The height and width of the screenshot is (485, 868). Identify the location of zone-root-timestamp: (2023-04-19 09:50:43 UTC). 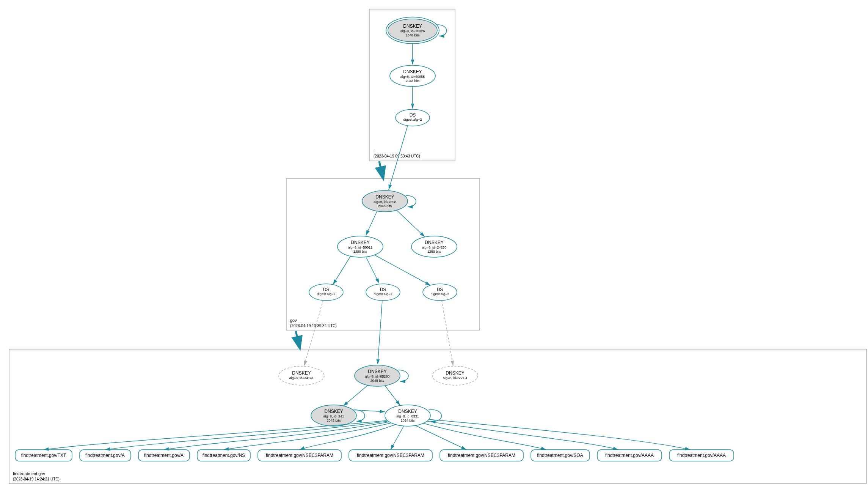
(397, 156).